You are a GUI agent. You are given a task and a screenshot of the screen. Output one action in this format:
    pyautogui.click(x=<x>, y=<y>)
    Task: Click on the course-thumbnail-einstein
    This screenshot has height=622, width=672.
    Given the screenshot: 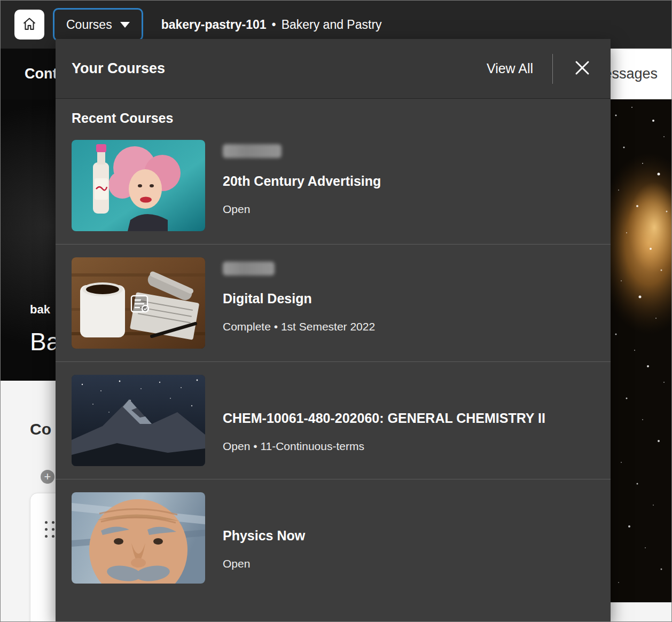 What is the action you would take?
    pyautogui.click(x=138, y=538)
    